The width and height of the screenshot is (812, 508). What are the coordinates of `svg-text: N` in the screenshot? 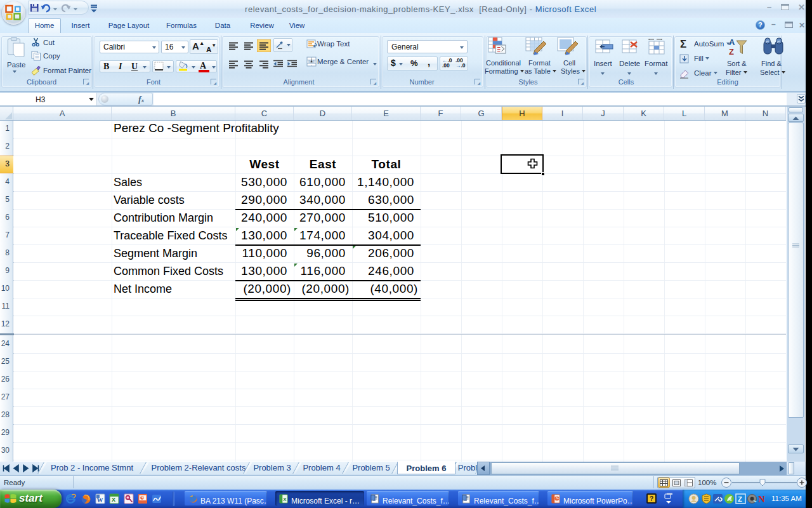 It's located at (761, 499).